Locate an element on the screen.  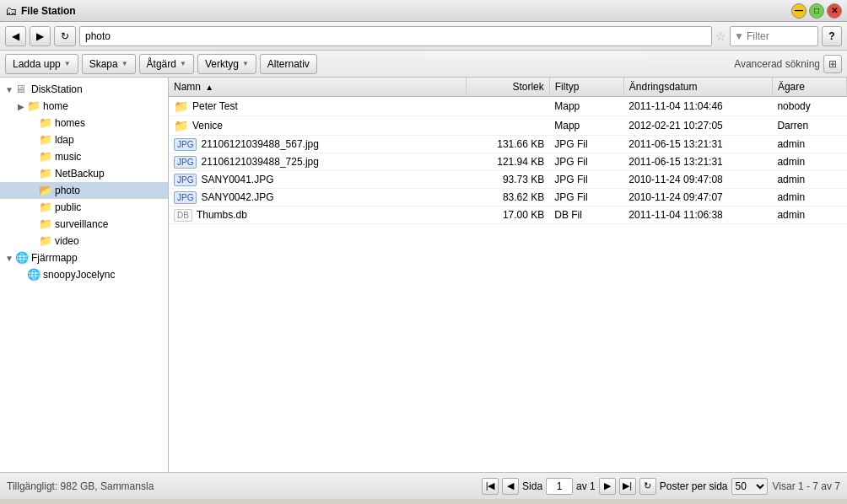
alternativ-label: Alternativ is located at coordinates (289, 64).